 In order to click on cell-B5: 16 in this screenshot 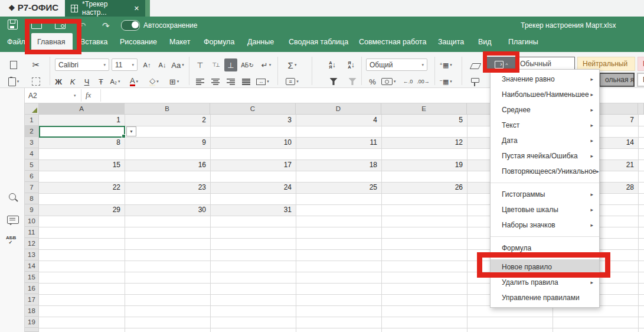, I will do `click(168, 165)`.